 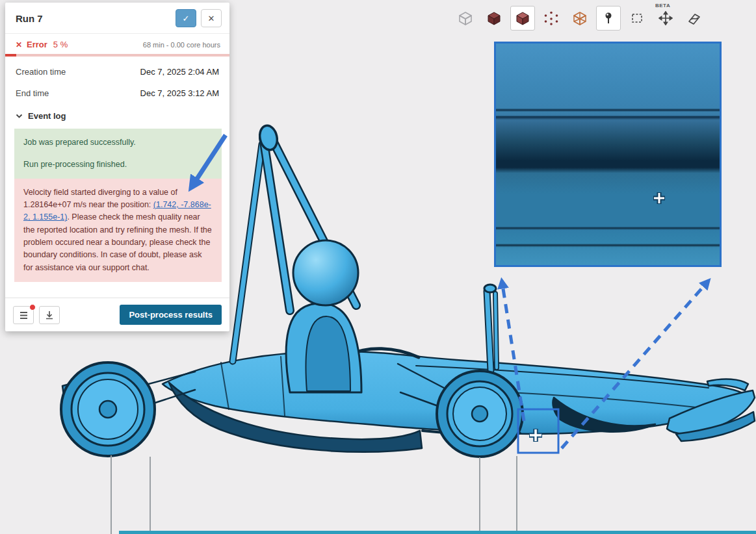 What do you see at coordinates (212, 18) in the screenshot?
I see `close-icon: ✕` at bounding box center [212, 18].